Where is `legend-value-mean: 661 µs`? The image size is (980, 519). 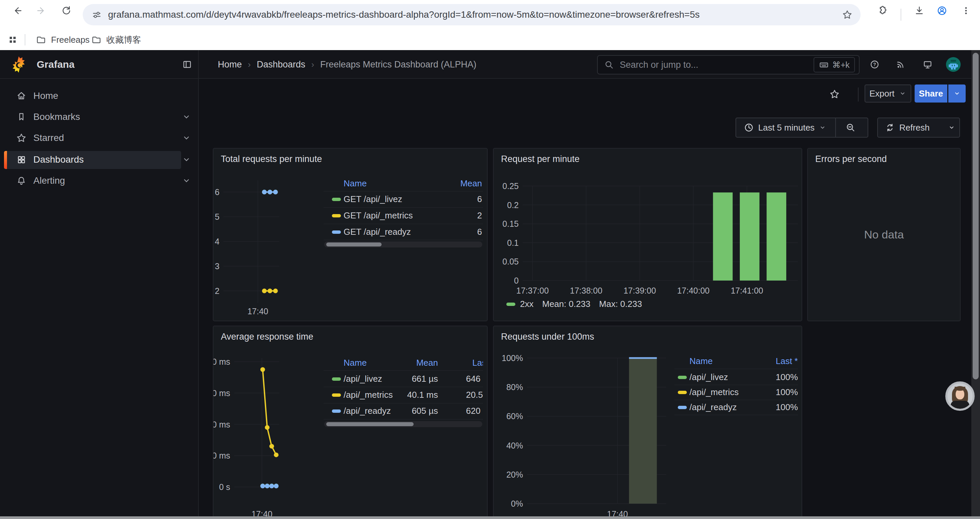 legend-value-mean: 661 µs is located at coordinates (380, 379).